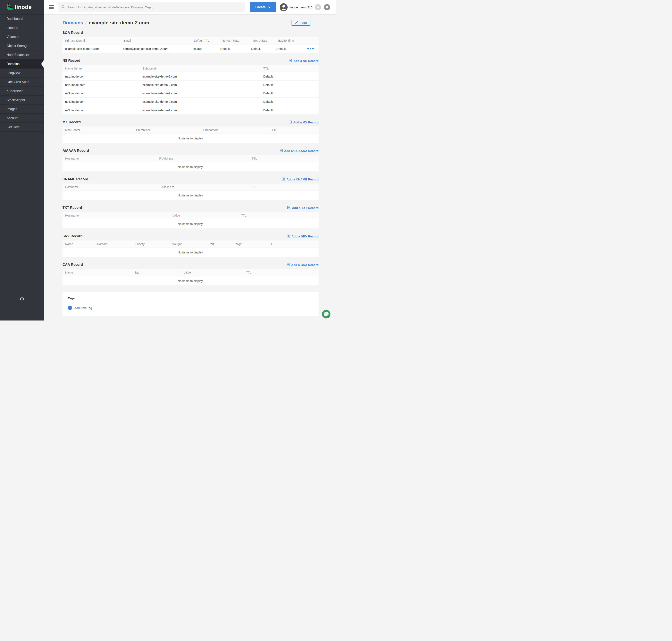  I want to click on ns-table: Name Server Subdomain TTL ns1.linode.com…, so click(191, 90).